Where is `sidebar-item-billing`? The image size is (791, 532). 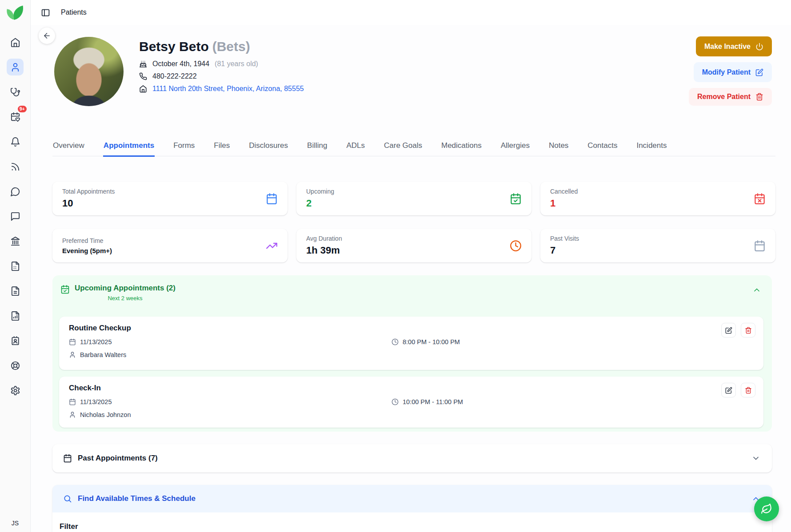
sidebar-item-billing is located at coordinates (15, 241).